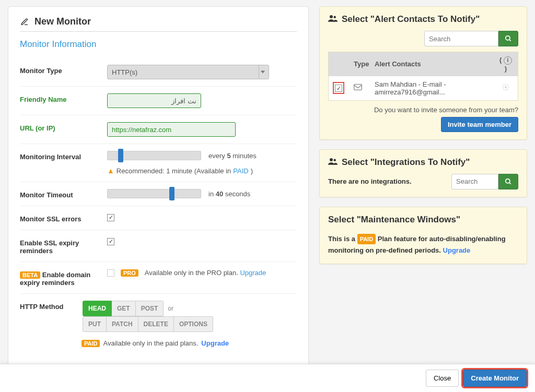 This screenshot has width=535, height=392. I want to click on contacts-search-button, so click(508, 39).